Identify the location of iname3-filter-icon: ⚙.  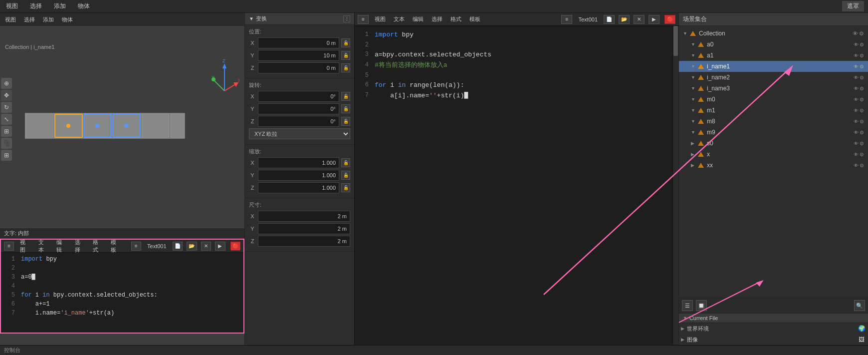
(862, 89).